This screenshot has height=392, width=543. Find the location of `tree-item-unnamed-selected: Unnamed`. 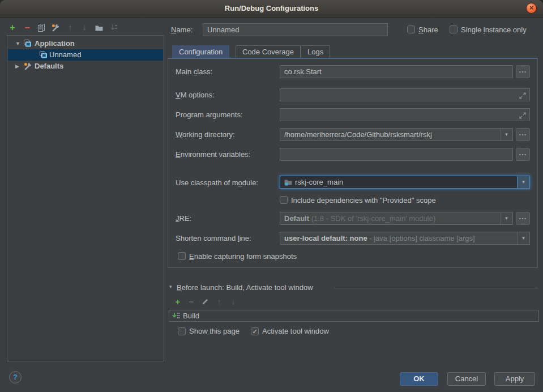

tree-item-unnamed-selected: Unnamed is located at coordinates (85, 55).